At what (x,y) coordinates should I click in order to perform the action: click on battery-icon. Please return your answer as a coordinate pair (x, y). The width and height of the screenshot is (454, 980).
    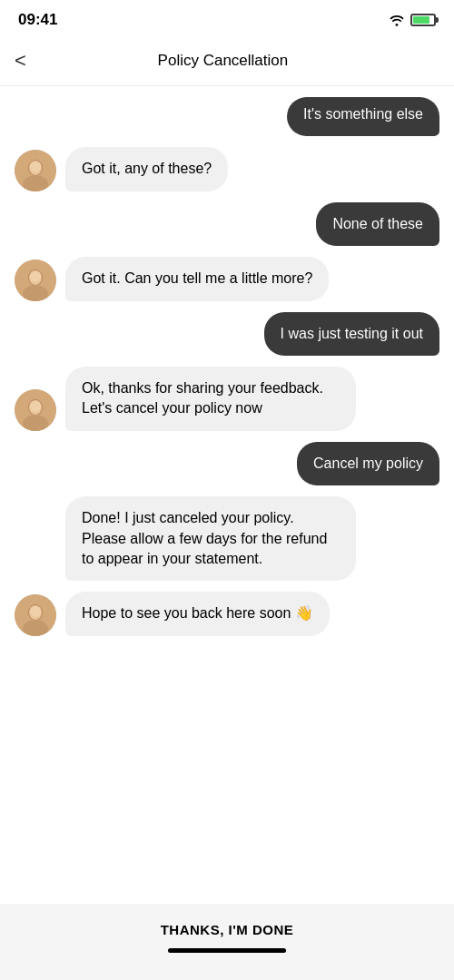
    Looking at the image, I should click on (423, 20).